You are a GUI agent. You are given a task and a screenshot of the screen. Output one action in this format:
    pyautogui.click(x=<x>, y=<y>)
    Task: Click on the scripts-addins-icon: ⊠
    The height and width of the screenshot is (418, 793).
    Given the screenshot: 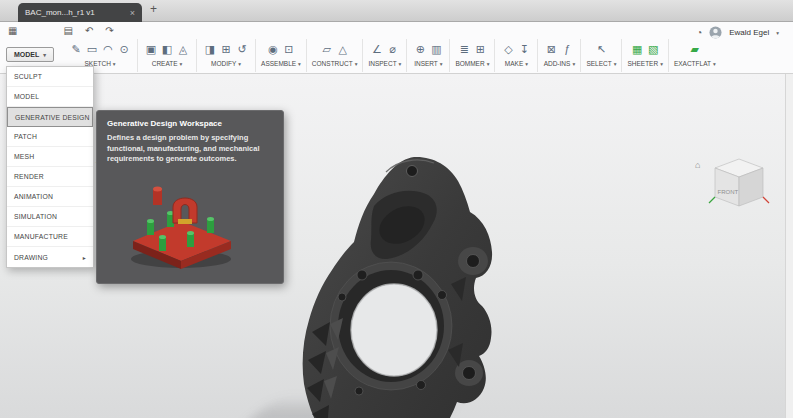 What is the action you would take?
    pyautogui.click(x=551, y=50)
    